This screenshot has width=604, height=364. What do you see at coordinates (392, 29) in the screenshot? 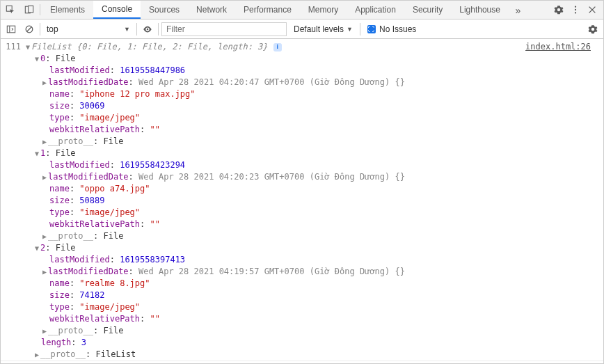
I see `issues-indicator: ⛶ No Issues` at bounding box center [392, 29].